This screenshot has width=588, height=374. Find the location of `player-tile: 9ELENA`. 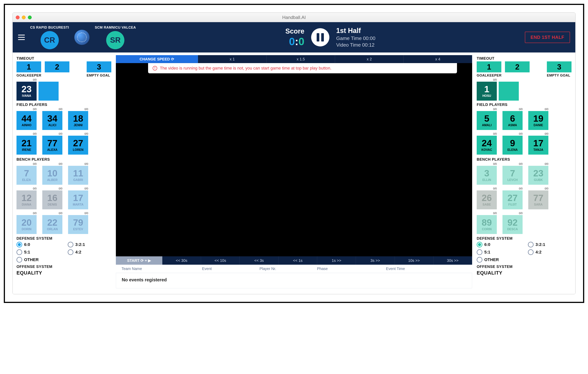

player-tile: 9ELENA is located at coordinates (513, 145).